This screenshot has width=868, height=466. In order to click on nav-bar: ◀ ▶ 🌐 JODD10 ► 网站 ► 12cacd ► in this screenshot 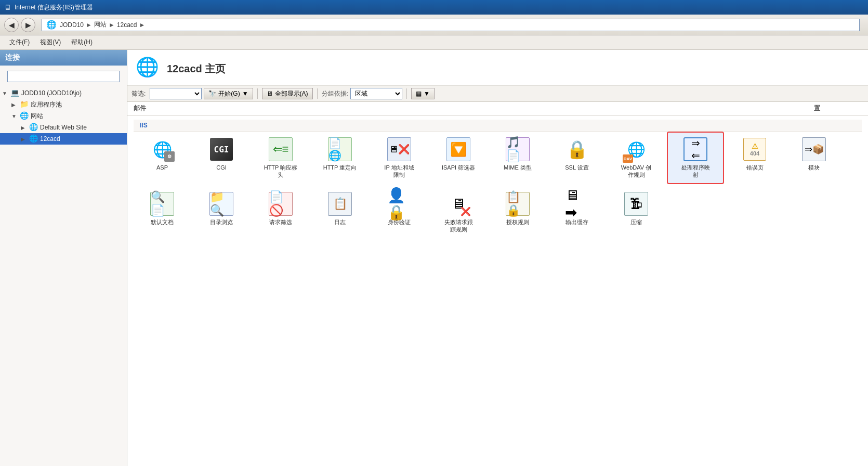, I will do `click(434, 25)`.